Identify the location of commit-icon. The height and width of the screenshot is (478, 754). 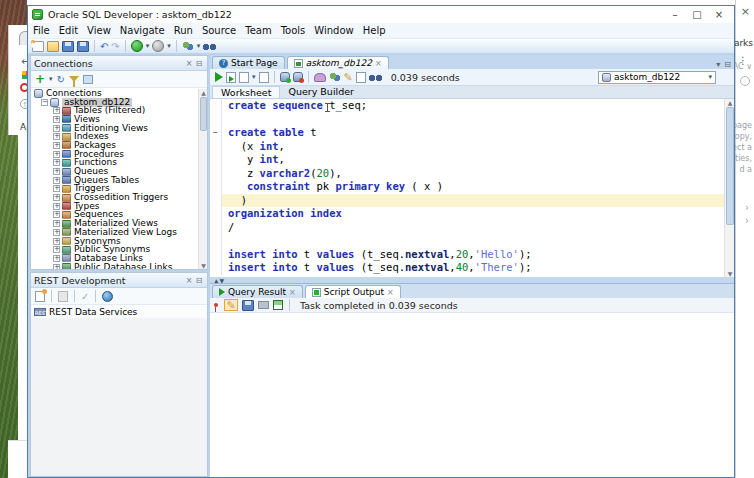
(285, 77).